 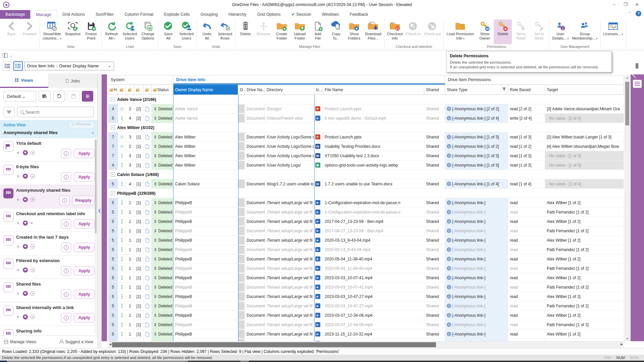 I want to click on ribbon-button-back: Back, so click(x=11, y=32).